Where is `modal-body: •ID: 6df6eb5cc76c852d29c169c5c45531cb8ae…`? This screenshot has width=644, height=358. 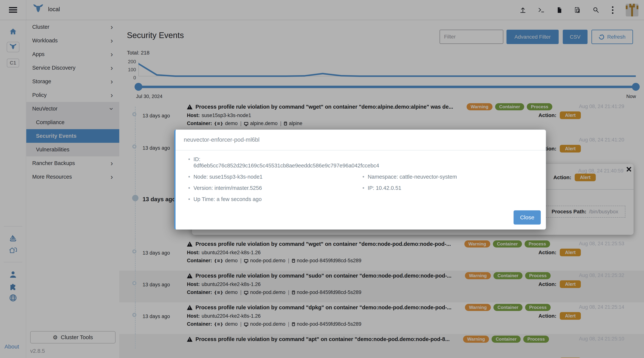
modal-body: •ID: 6df6eb5cc76c852d29c169c5c45531cb8ae… is located at coordinates (360, 176).